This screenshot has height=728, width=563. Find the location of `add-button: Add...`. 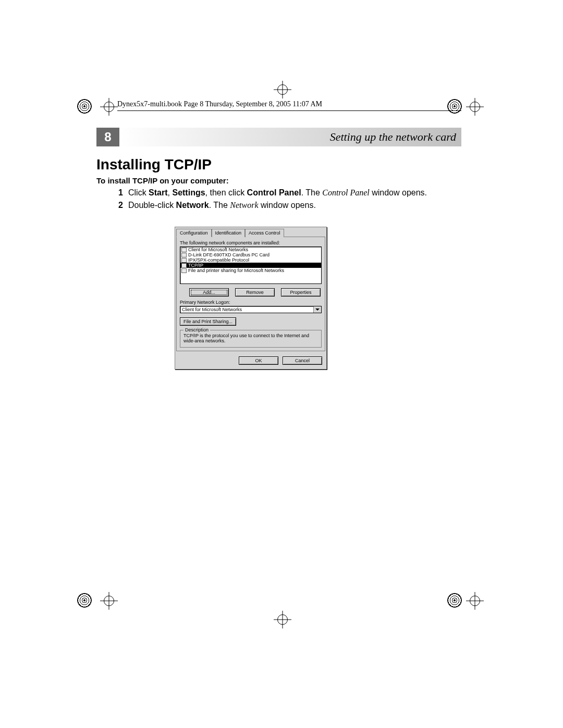

add-button: Add... is located at coordinates (209, 292).